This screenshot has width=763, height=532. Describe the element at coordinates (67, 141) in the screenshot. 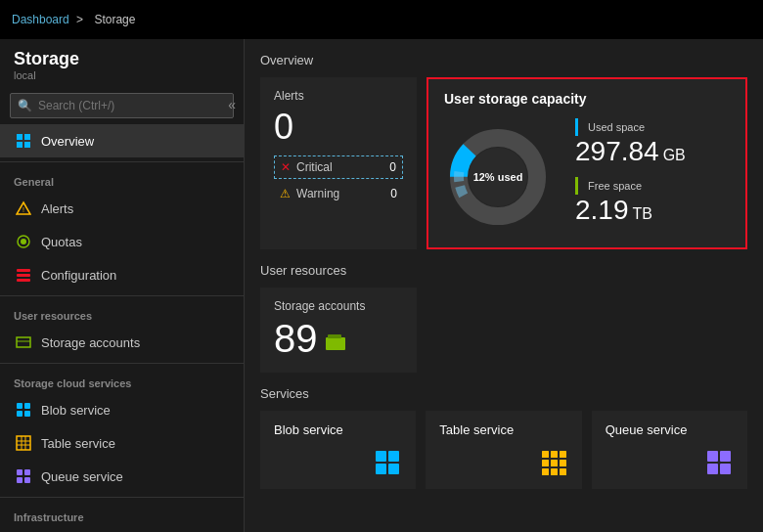

I see `sidebar-item-overview-label: Overview` at that location.